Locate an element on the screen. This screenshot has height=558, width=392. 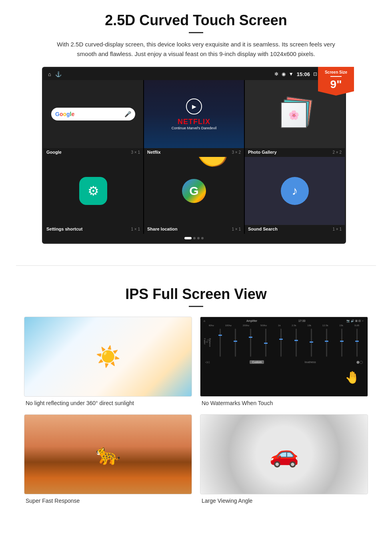
amp-title-label: Amplifier is located at coordinates (252, 321).